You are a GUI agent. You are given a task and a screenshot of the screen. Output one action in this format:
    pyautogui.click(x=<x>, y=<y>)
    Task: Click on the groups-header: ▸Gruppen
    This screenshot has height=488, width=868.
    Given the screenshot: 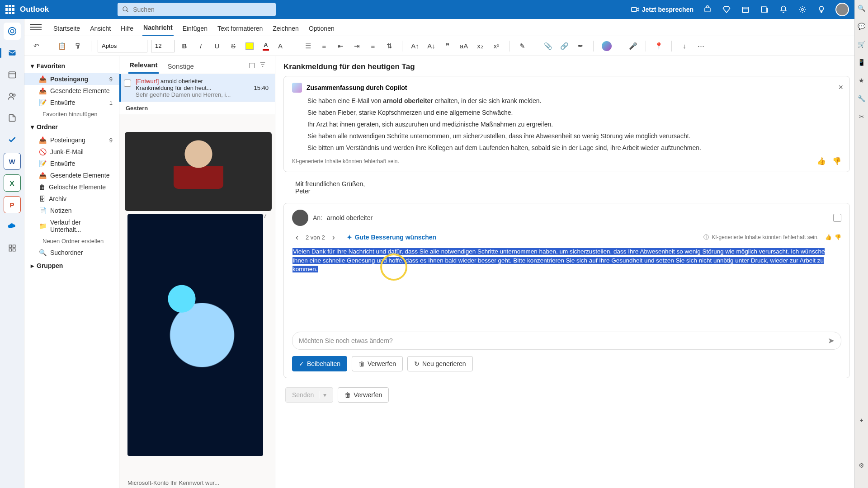 What is the action you would take?
    pyautogui.click(x=71, y=266)
    